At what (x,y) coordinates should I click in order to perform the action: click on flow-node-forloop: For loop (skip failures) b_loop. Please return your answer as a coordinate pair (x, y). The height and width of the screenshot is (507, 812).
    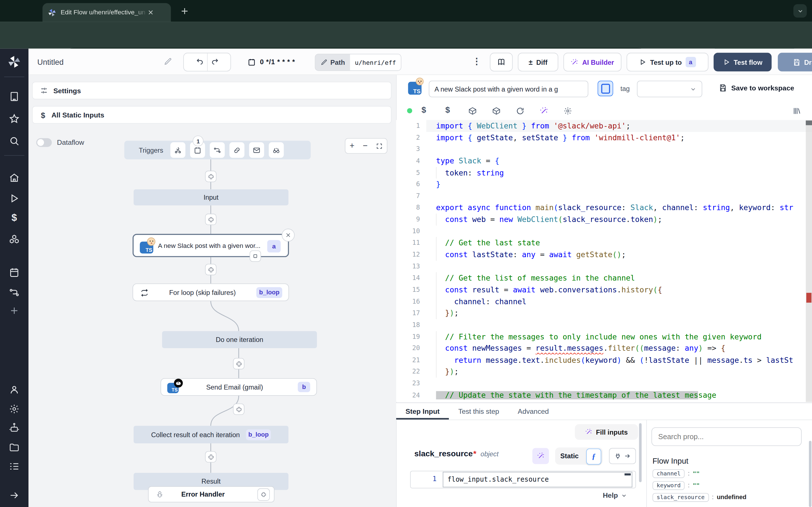
    Looking at the image, I should click on (211, 292).